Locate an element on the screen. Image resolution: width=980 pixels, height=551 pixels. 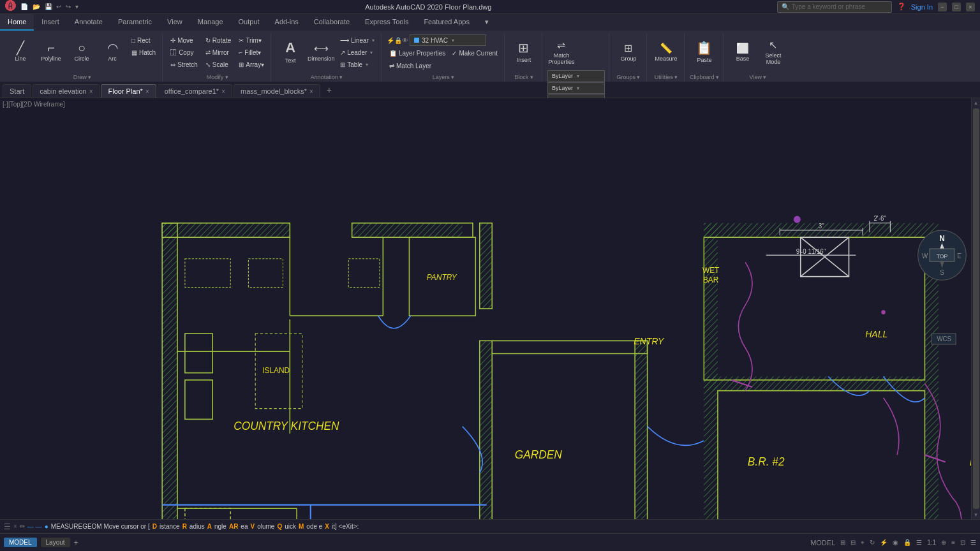
model-tab: MODEL is located at coordinates (20, 542).